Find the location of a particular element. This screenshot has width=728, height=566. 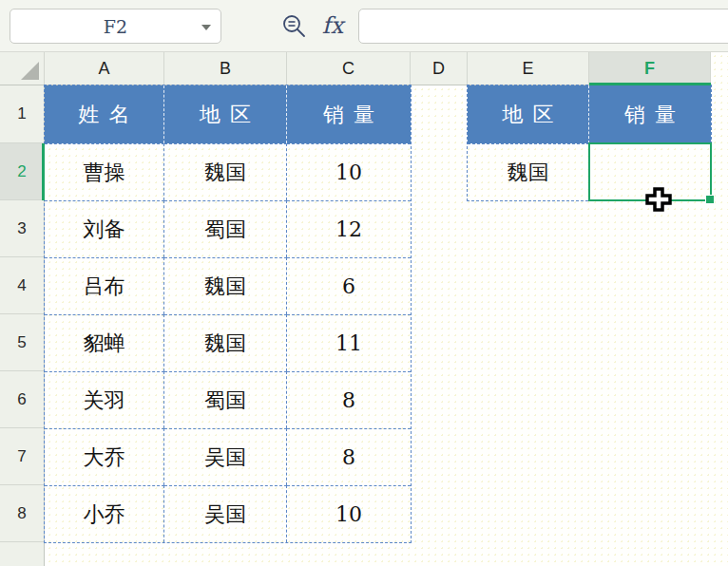

cell-e1: 地区 is located at coordinates (528, 114).